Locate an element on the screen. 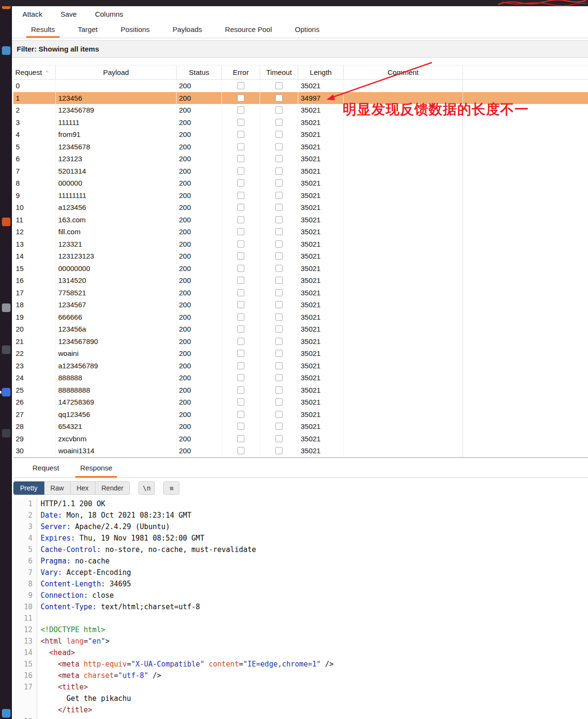 Image resolution: width=588 pixels, height=719 pixels. column-header-payload: Payload is located at coordinates (116, 73).